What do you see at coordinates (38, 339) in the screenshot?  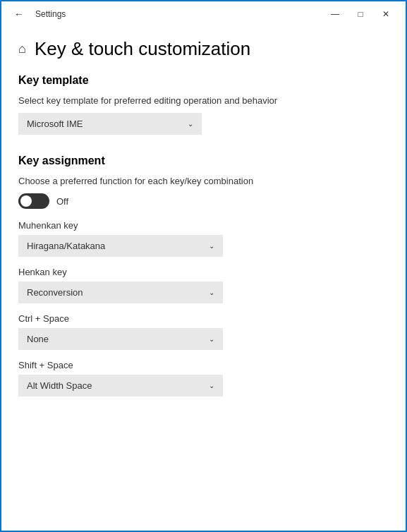 I see `ctrl-space-value: None` at bounding box center [38, 339].